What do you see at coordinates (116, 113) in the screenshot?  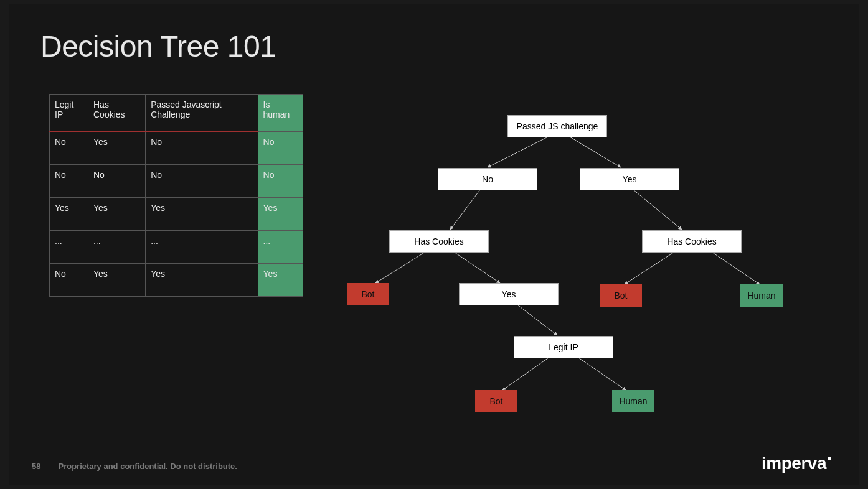 I see `table-header: Has Cookies` at bounding box center [116, 113].